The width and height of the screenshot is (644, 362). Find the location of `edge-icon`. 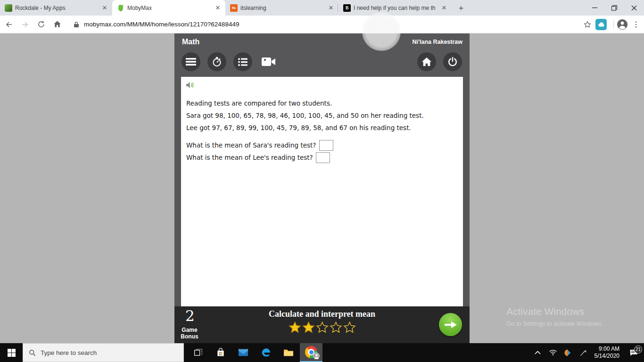

edge-icon is located at coordinates (266, 353).